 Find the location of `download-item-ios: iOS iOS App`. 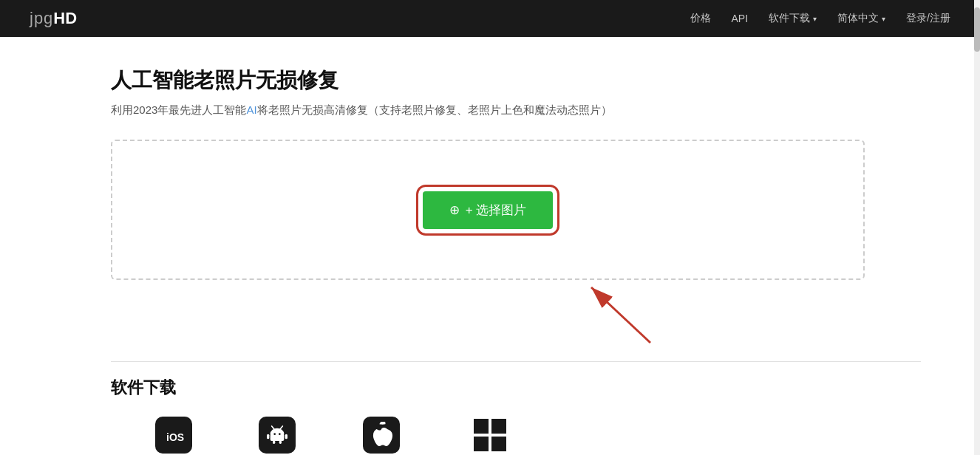

download-item-ios: iOS iOS App is located at coordinates (174, 436).